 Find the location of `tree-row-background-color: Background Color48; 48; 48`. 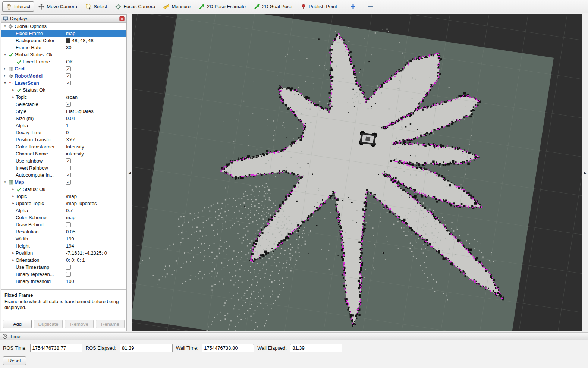

tree-row-background-color: Background Color48; 48; 48 is located at coordinates (64, 40).